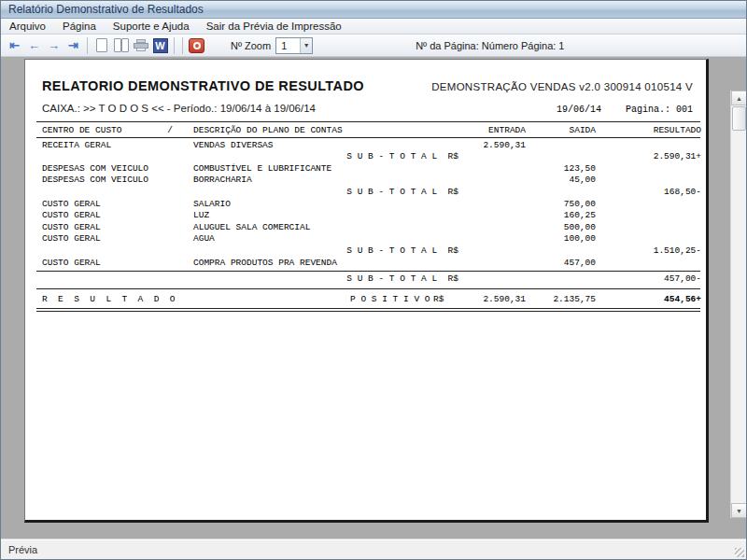 The image size is (747, 560). Describe the element at coordinates (73, 45) in the screenshot. I see `last-page-button: ⇥` at that location.